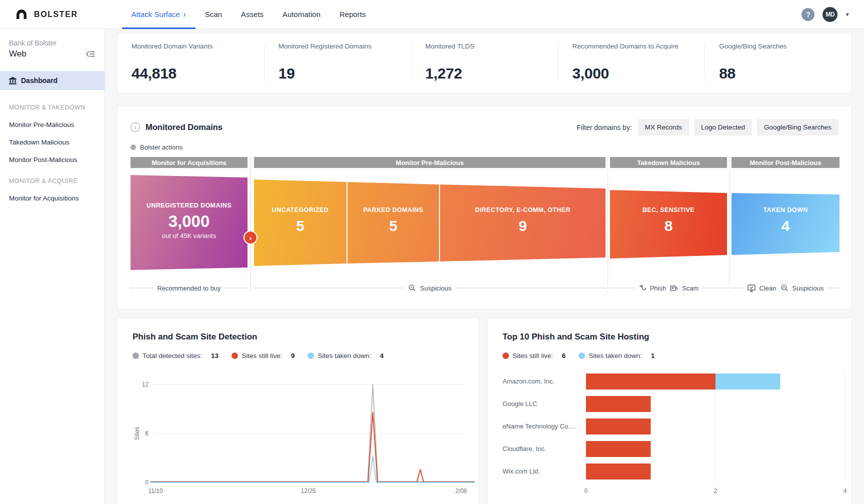 The image size is (864, 504). What do you see at coordinates (353, 14) in the screenshot?
I see `nav-item-reports: Reports` at bounding box center [353, 14].